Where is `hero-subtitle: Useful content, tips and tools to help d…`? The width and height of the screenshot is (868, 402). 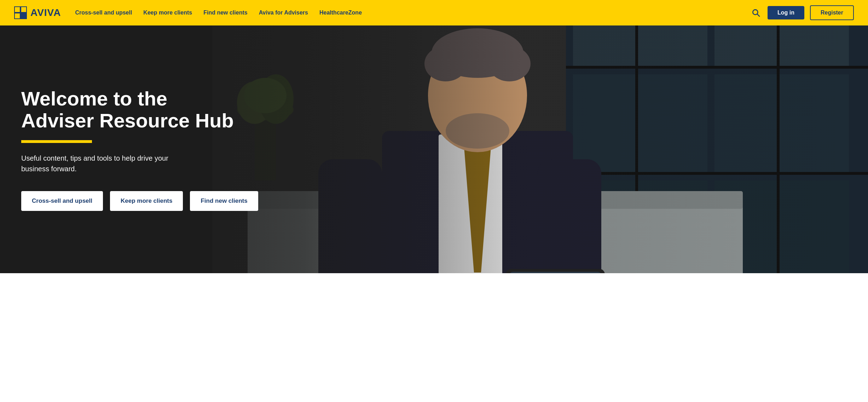 hero-subtitle: Useful content, tips and tools to help d… is located at coordinates (99, 163).